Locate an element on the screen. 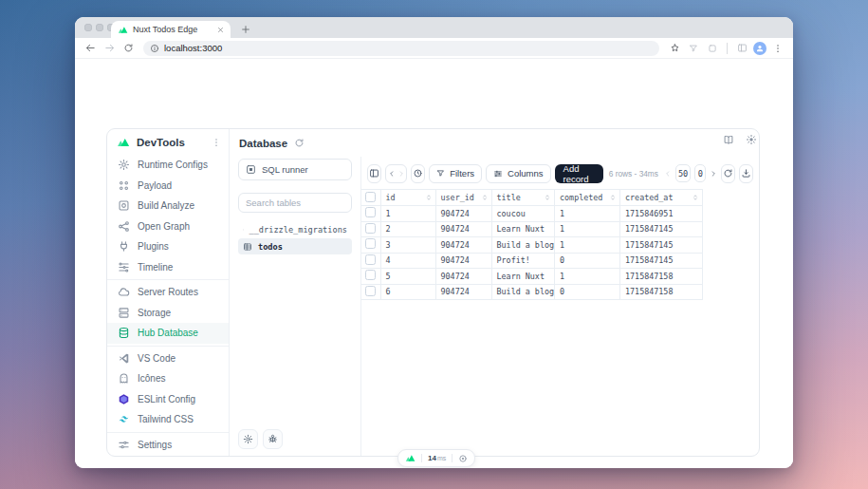 This screenshot has width=868, height=489. sidebar-item-settings: Settings is located at coordinates (168, 445).